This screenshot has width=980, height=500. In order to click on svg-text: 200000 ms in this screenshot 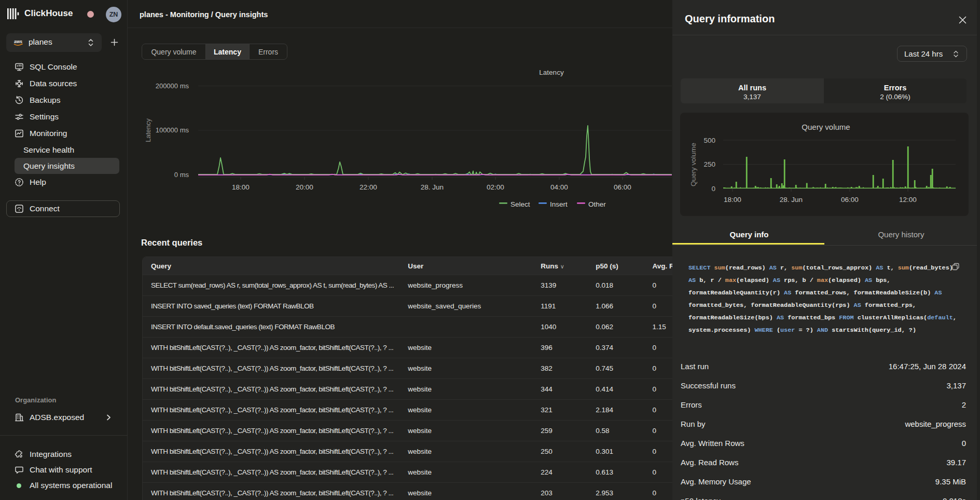, I will do `click(172, 86)`.